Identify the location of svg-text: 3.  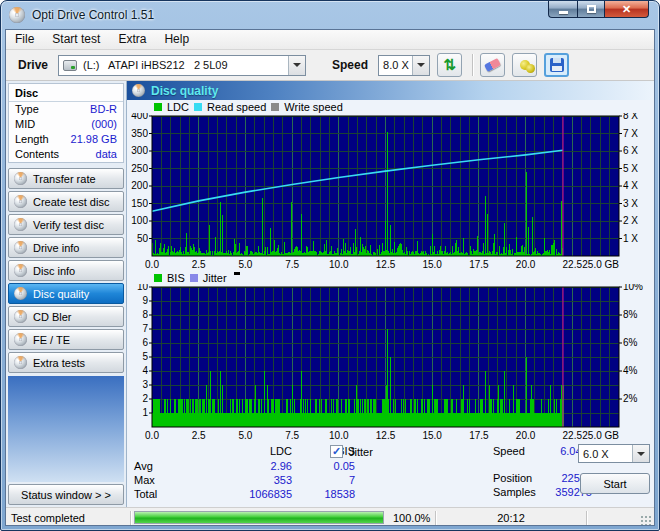
(145, 384).